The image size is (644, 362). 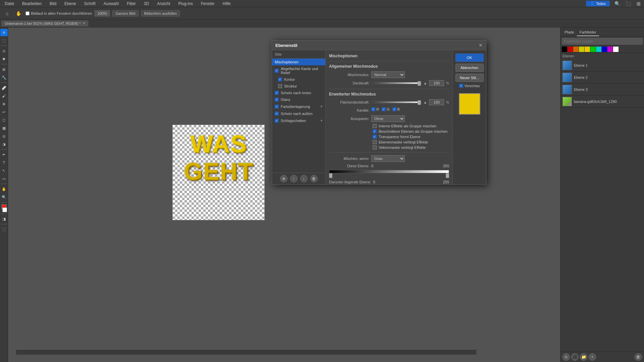 I want to click on menu-fenster: Fenster, so click(x=208, y=4).